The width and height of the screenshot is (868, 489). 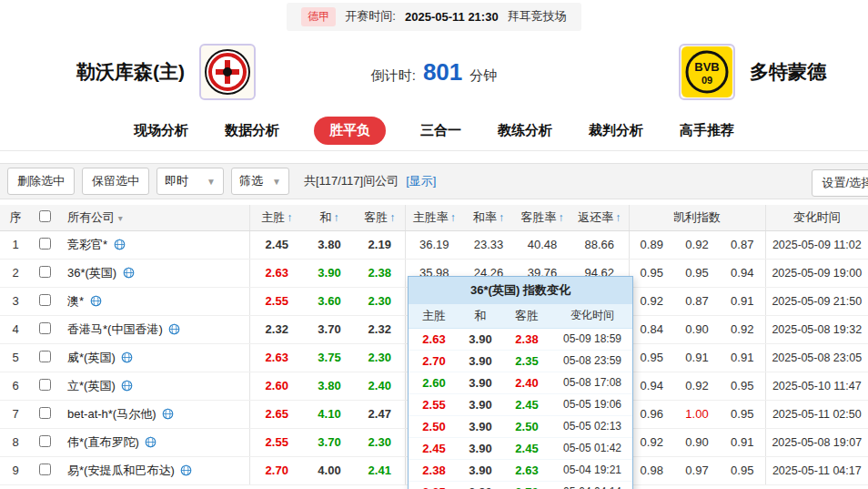 I want to click on odds-value: 3.60, so click(x=329, y=301).